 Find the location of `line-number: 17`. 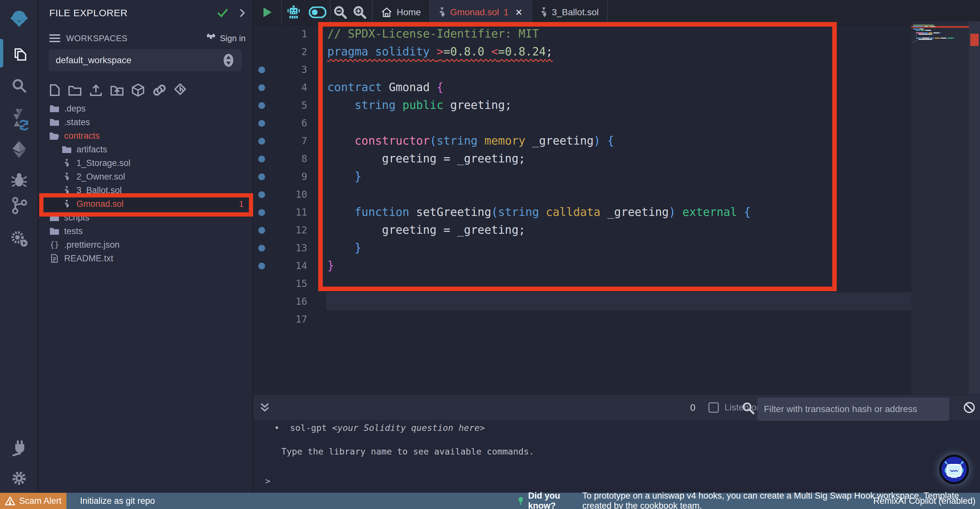

line-number: 17 is located at coordinates (280, 319).